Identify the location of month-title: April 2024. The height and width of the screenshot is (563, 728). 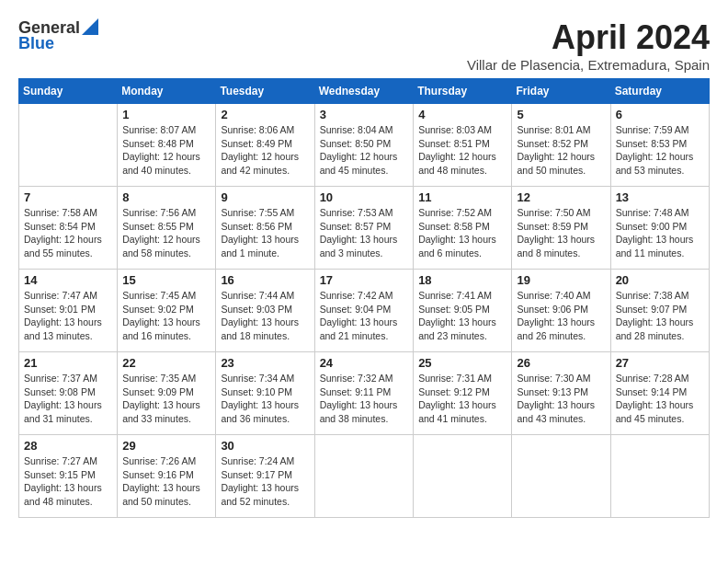
(588, 38).